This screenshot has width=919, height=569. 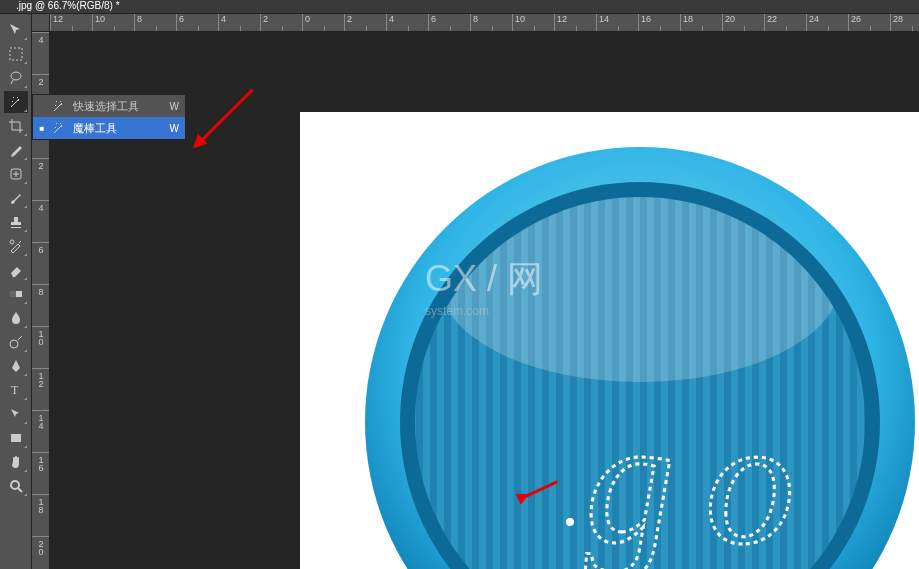 What do you see at coordinates (16, 78) in the screenshot?
I see `lasso-tool` at bounding box center [16, 78].